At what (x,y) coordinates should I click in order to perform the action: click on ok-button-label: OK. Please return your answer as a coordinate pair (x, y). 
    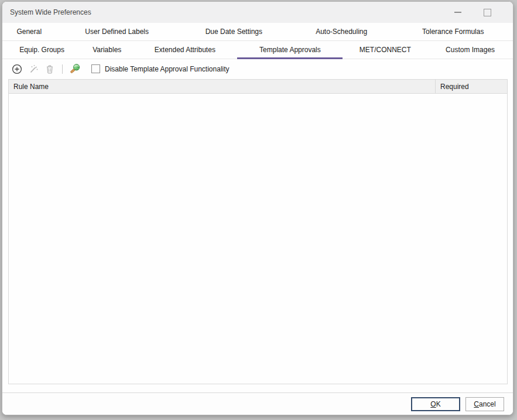
    Looking at the image, I should click on (436, 404).